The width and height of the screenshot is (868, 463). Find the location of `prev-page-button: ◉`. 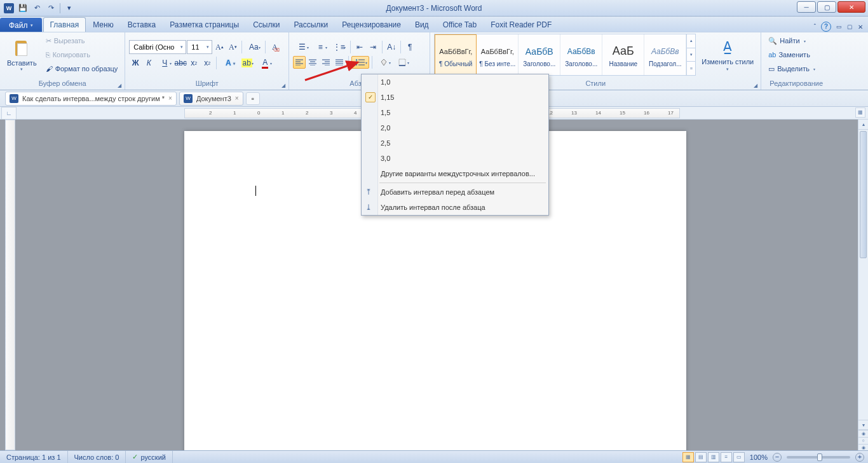

prev-page-button: ◉ is located at coordinates (863, 434).